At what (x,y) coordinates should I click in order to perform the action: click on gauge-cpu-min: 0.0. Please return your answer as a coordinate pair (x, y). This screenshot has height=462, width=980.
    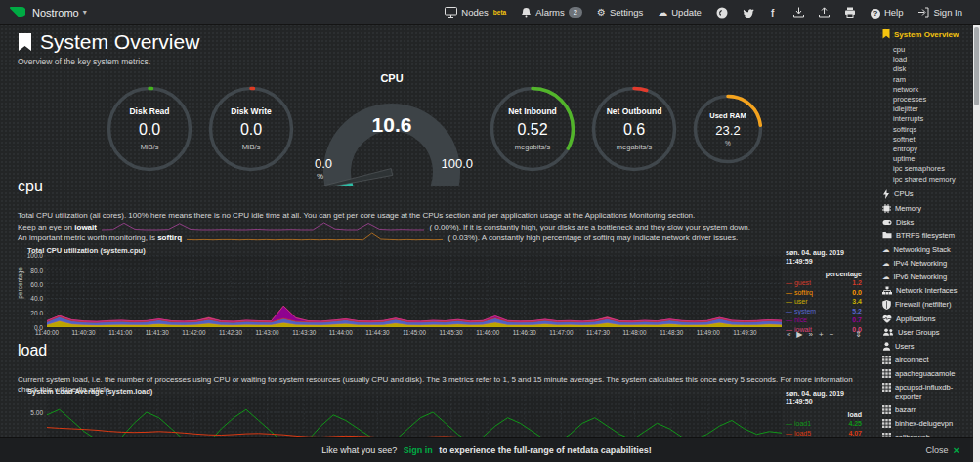
    Looking at the image, I should click on (323, 164).